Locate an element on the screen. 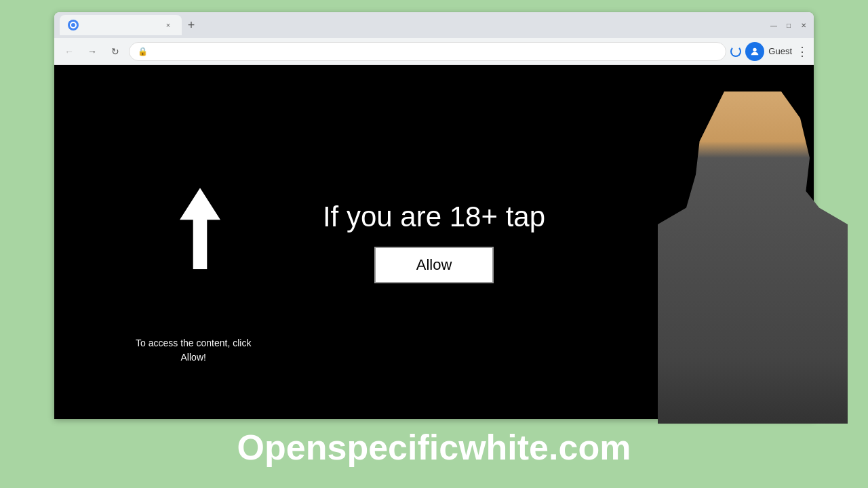 This screenshot has height=488, width=868. refresh-button: ↻ is located at coordinates (115, 52).